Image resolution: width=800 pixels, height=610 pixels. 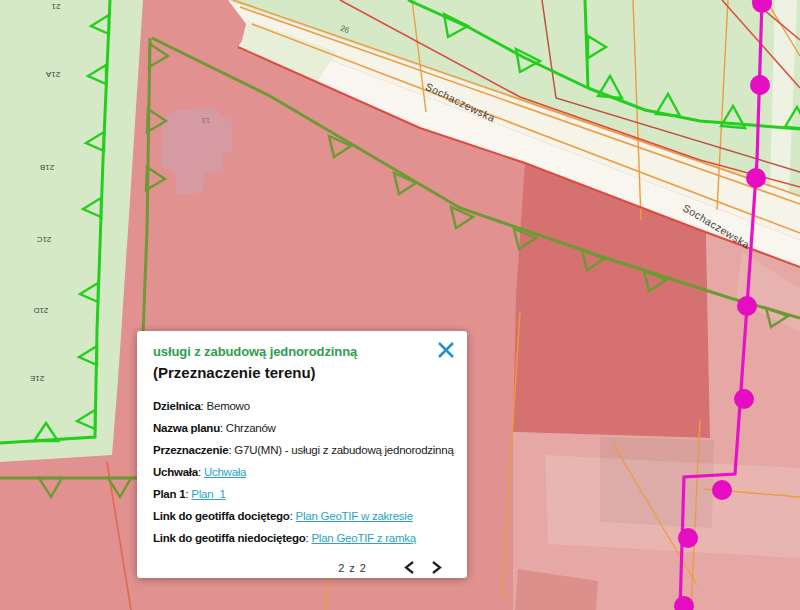 What do you see at coordinates (302, 450) in the screenshot?
I see `field-przeznaczenie: Przeznaczenie:G7U(MN) - usługi z zabudow…` at bounding box center [302, 450].